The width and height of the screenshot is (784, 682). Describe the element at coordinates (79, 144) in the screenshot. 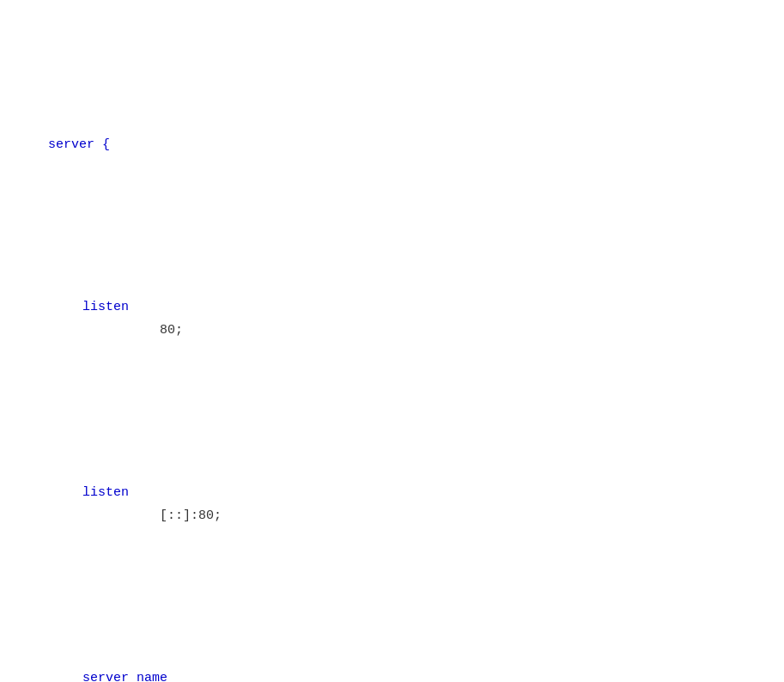

I see `server-keyword: server {` at that location.